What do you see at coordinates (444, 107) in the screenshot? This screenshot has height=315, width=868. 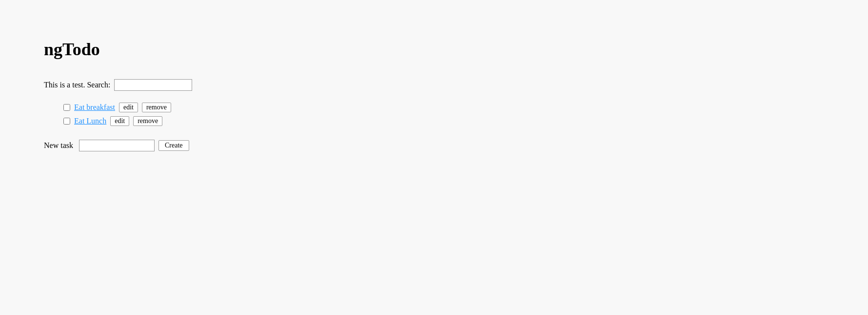 I see `table-row: Eat breakfast edit remove` at bounding box center [444, 107].